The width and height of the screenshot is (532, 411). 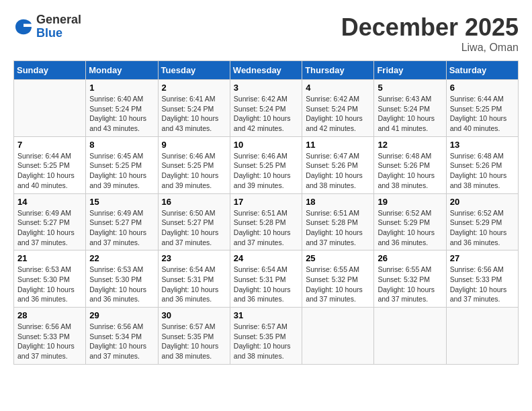 I want to click on day-cell: 12 Sunrise: 6:48 AMSunset: 5:26 PMDaylig…, so click(x=410, y=165).